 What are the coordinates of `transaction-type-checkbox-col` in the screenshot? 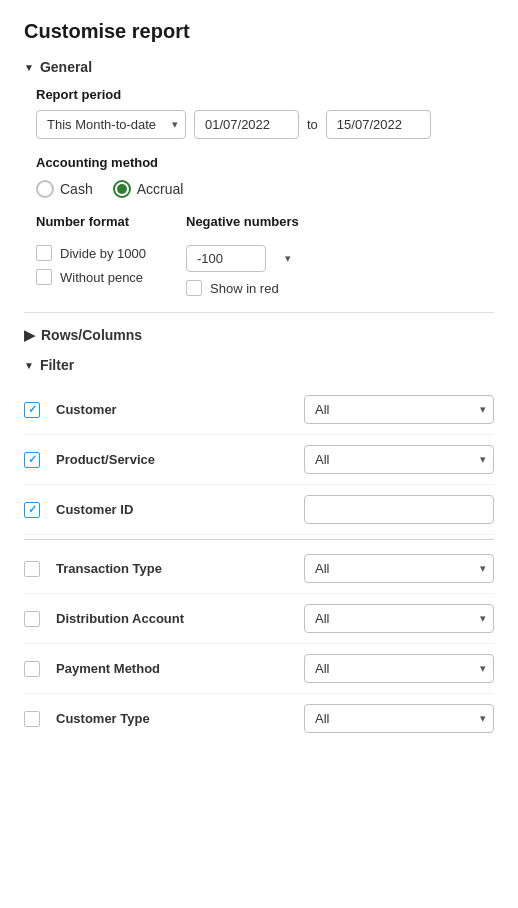 It's located at (34, 569).